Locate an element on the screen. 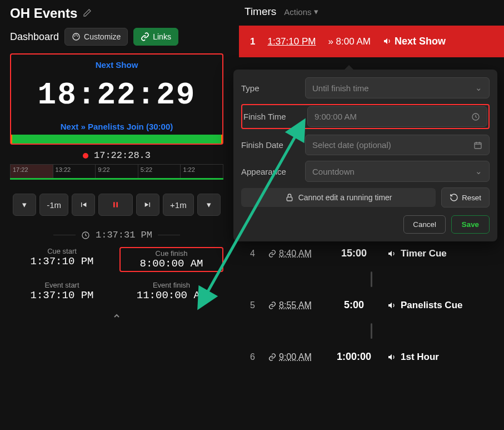 Image resolution: width=504 pixels, height=430 pixels. timeline-tick: 5:22 is located at coordinates (160, 171).